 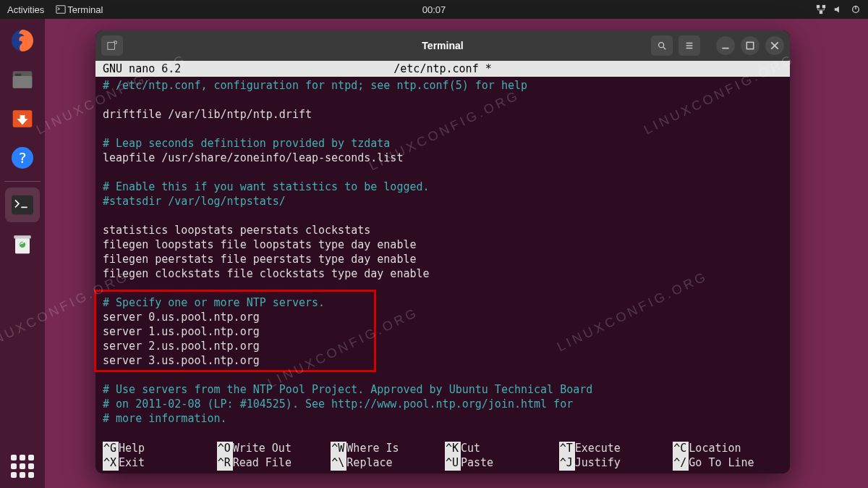 What do you see at coordinates (272, 463) in the screenshot?
I see `shortcut: ^R Read File` at bounding box center [272, 463].